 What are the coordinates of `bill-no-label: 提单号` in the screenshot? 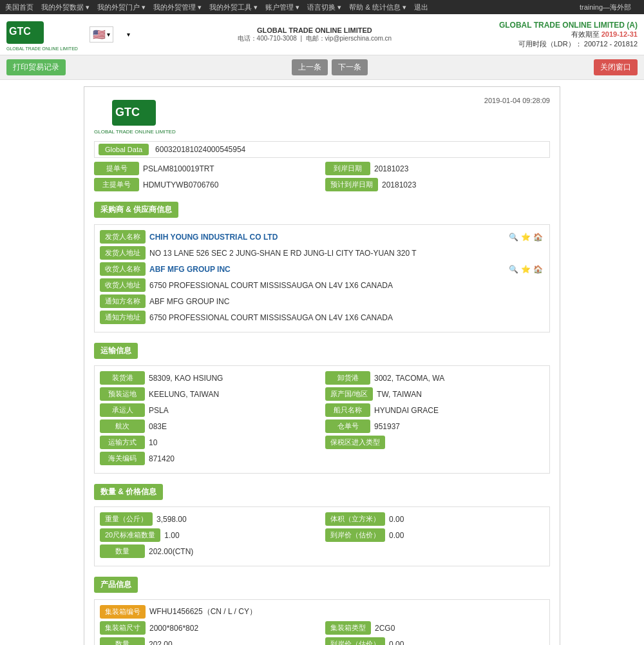 It's located at (117, 169).